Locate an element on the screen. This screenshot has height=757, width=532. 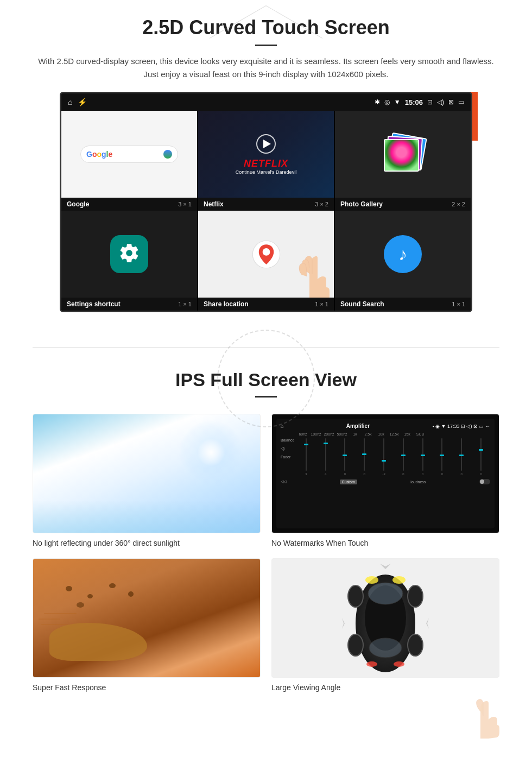
amp-slider-2: 4 is located at coordinates (326, 457).